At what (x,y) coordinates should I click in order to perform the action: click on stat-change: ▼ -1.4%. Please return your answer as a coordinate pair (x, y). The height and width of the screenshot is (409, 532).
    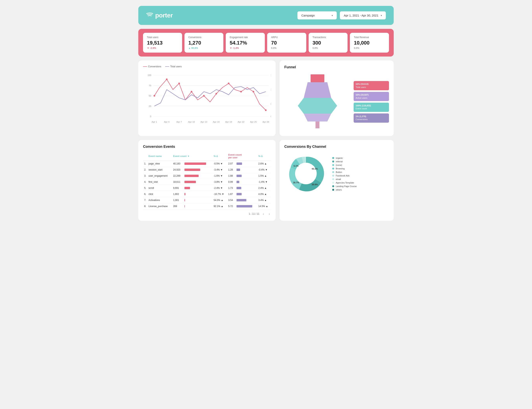
    Looking at the image, I should click on (245, 48).